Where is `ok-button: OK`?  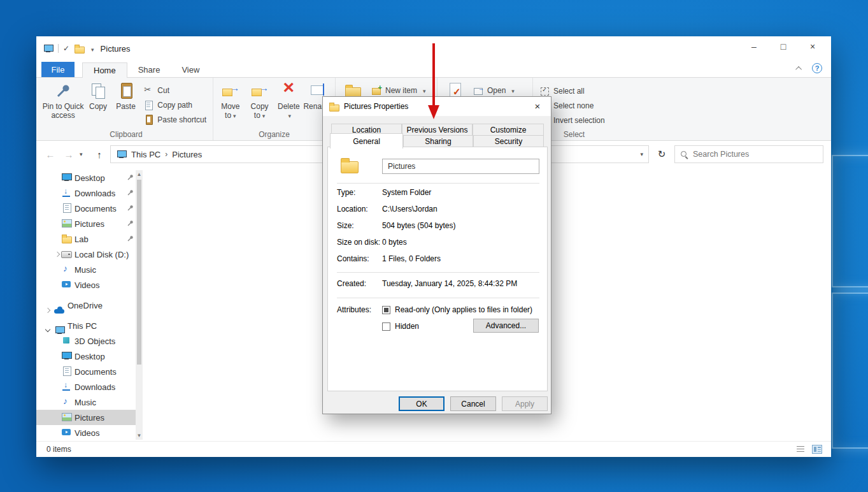
ok-button: OK is located at coordinates (422, 404).